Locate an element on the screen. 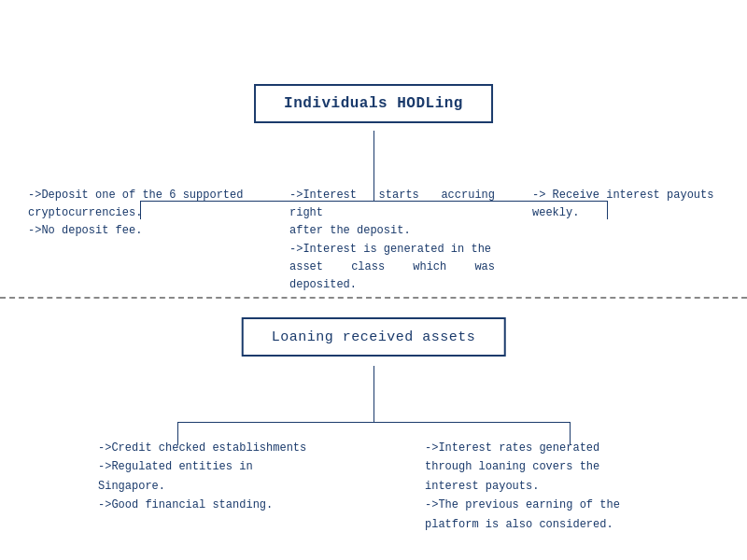 The image size is (747, 560). top-box-label: Individuals HODLing is located at coordinates (374, 104).